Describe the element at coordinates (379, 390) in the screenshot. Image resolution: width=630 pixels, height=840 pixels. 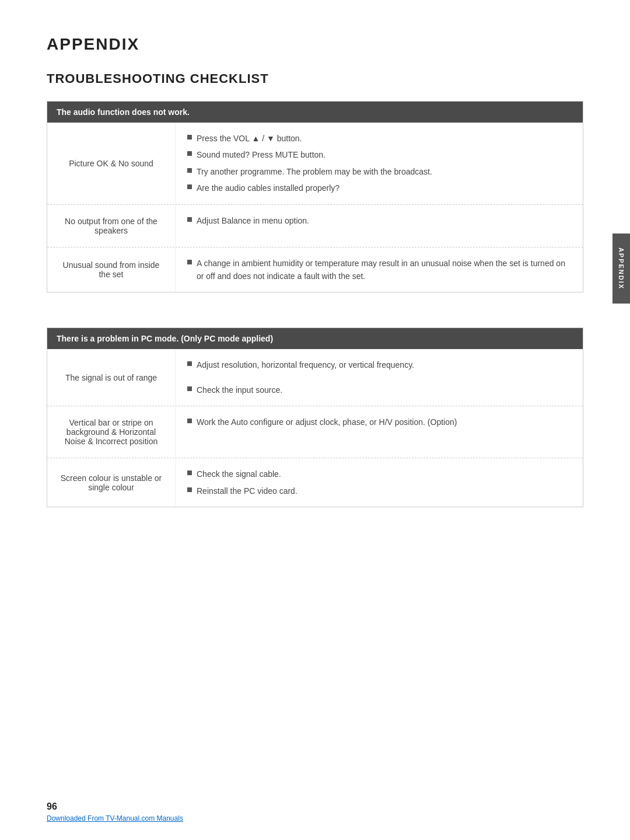
I see `bullet-item: Check the input source.` at that location.